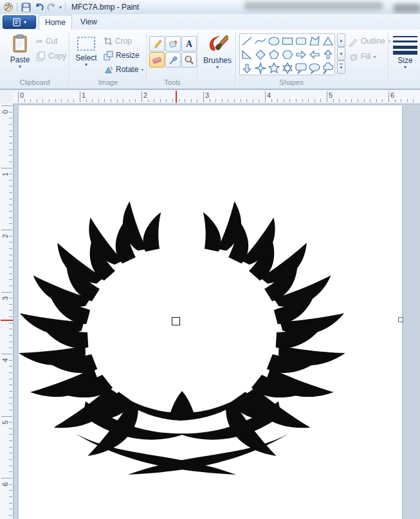 Image resolution: width=420 pixels, height=519 pixels. What do you see at coordinates (55, 23) in the screenshot?
I see `tab-home: Home` at bounding box center [55, 23].